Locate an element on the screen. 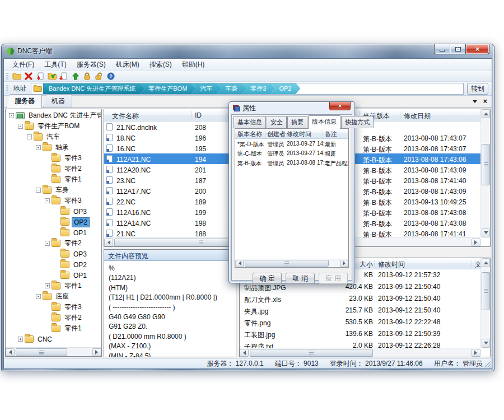  view-tab: 服务器 is located at coordinates (24, 101).